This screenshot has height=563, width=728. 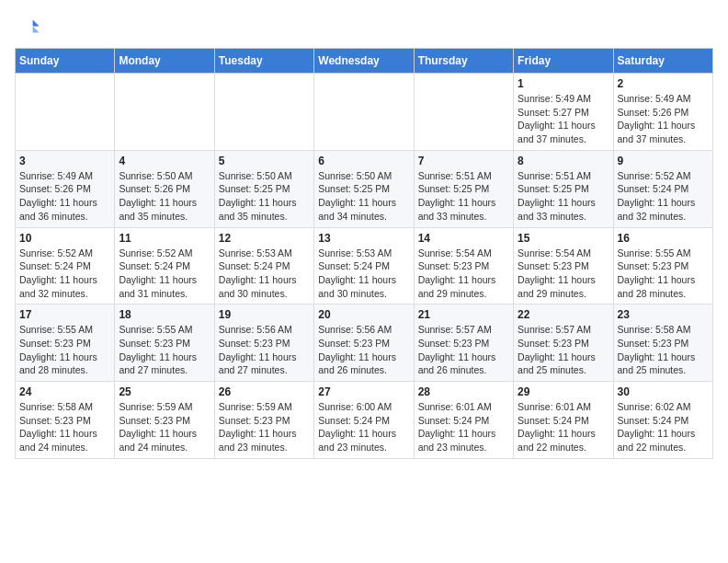 What do you see at coordinates (64, 392) in the screenshot?
I see `day-number: 24` at bounding box center [64, 392].